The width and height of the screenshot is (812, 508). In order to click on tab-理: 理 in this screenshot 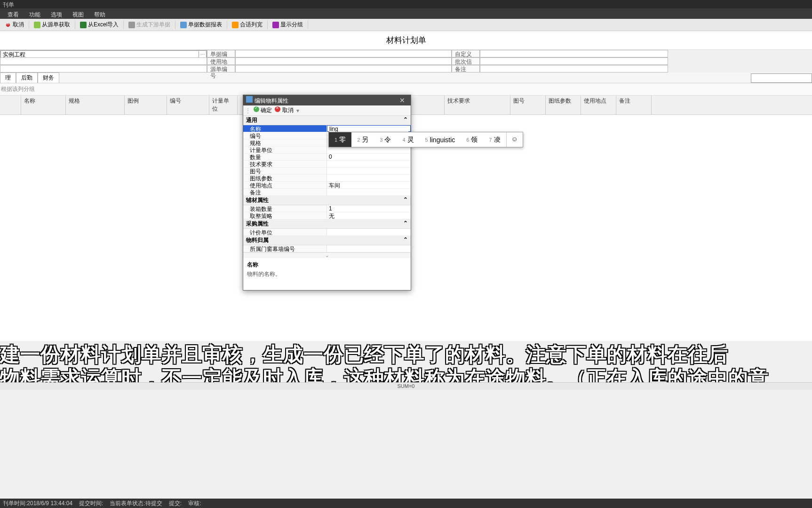, I will do `click(8, 78)`.